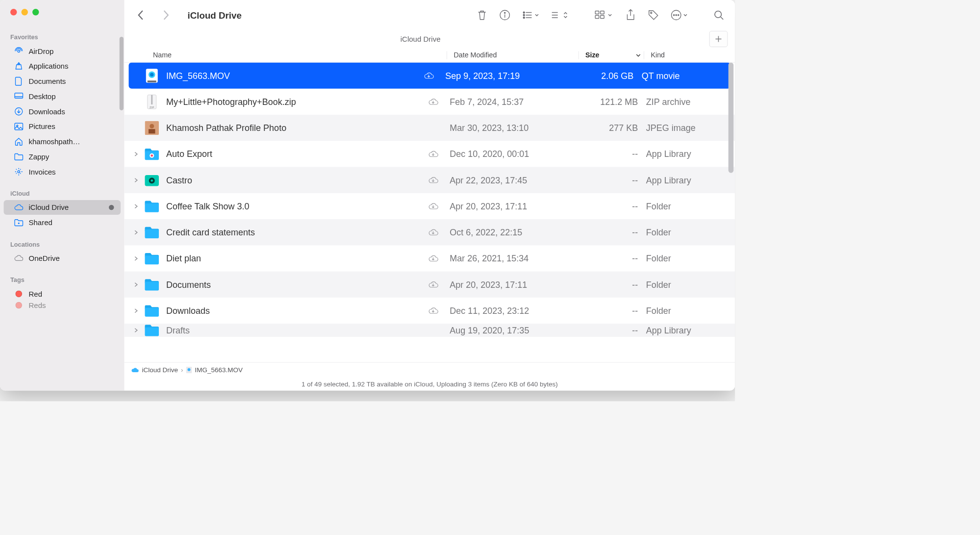  What do you see at coordinates (160, 370) in the screenshot?
I see `path-segment: iCloud Drive` at bounding box center [160, 370].